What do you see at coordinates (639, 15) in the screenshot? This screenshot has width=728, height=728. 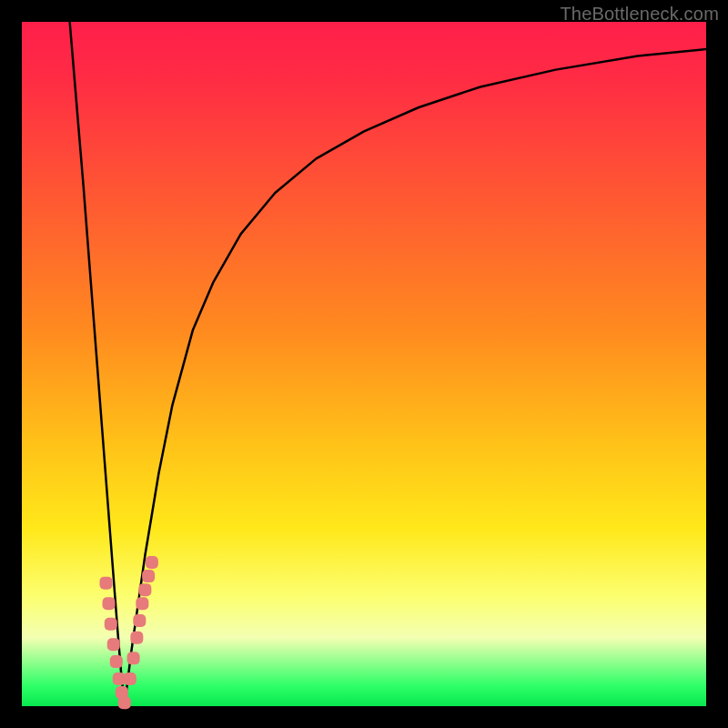 I see `attribution-text: TheBottleneck.com` at bounding box center [639, 15].